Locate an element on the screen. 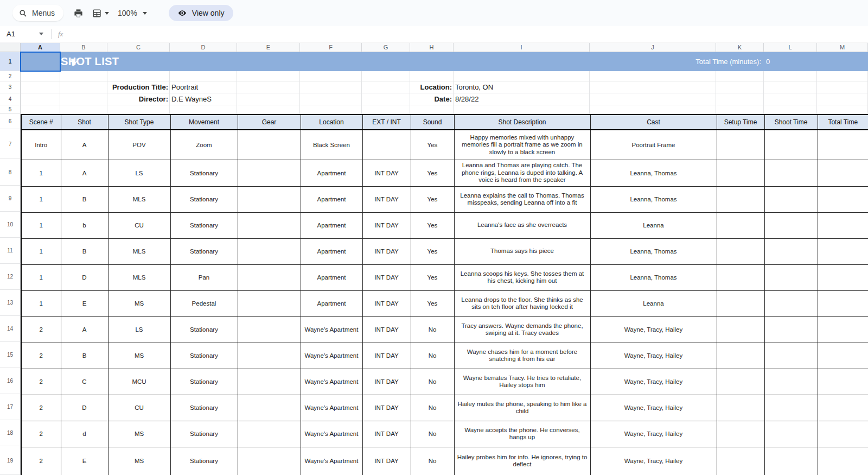  location-value: Toronto, ON is located at coordinates (474, 87).